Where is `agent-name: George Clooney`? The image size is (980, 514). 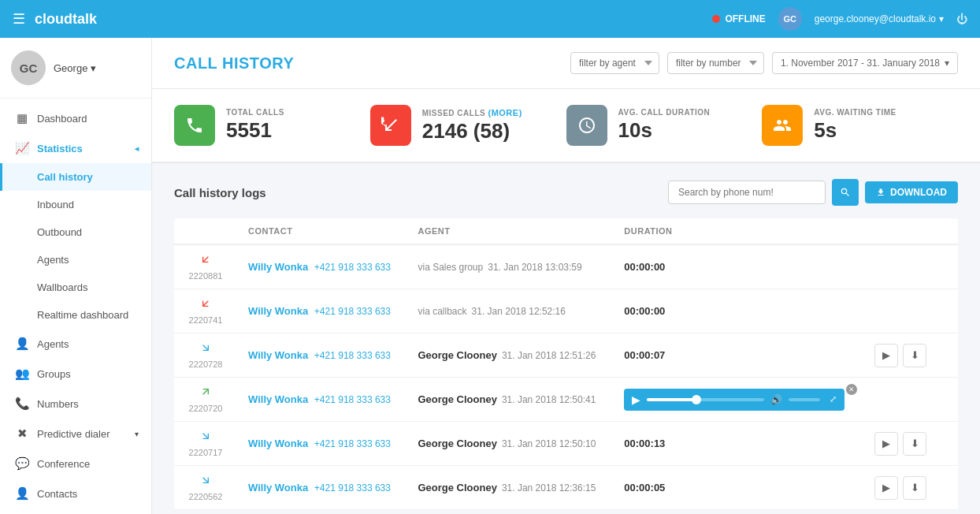
agent-name: George Clooney is located at coordinates (458, 399).